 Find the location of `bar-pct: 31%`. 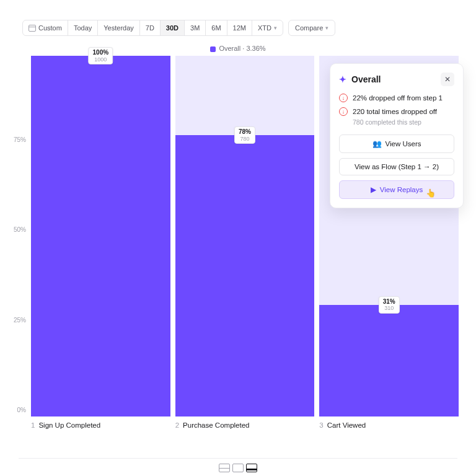

bar-pct: 31% is located at coordinates (389, 302).